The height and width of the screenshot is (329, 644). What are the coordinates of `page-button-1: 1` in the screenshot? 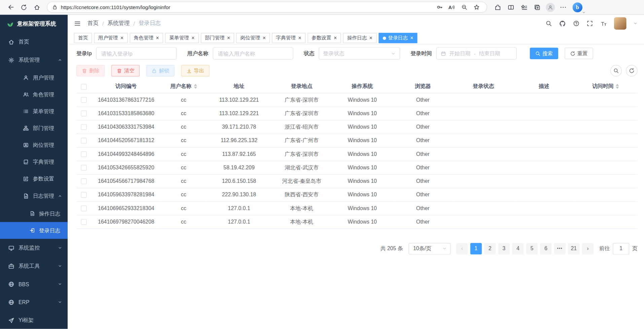 It's located at (476, 249).